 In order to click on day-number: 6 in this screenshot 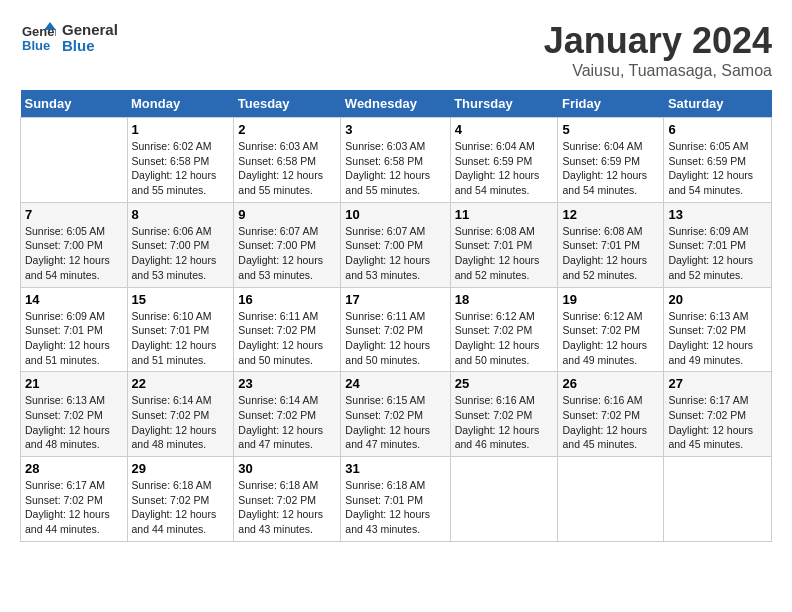, I will do `click(718, 130)`.